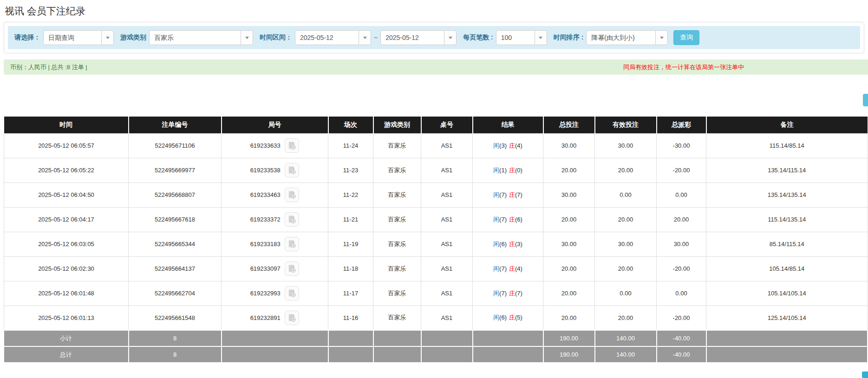 The width and height of the screenshot is (868, 378). What do you see at coordinates (275, 318) in the screenshot?
I see `cell-round-id: 619232891` at bounding box center [275, 318].